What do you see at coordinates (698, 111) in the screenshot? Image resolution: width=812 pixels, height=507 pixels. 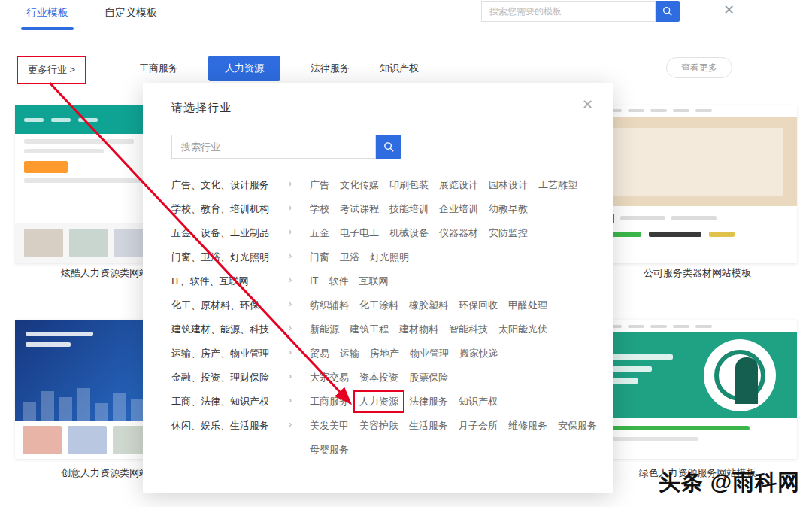 I see `card-nav-strip` at bounding box center [698, 111].